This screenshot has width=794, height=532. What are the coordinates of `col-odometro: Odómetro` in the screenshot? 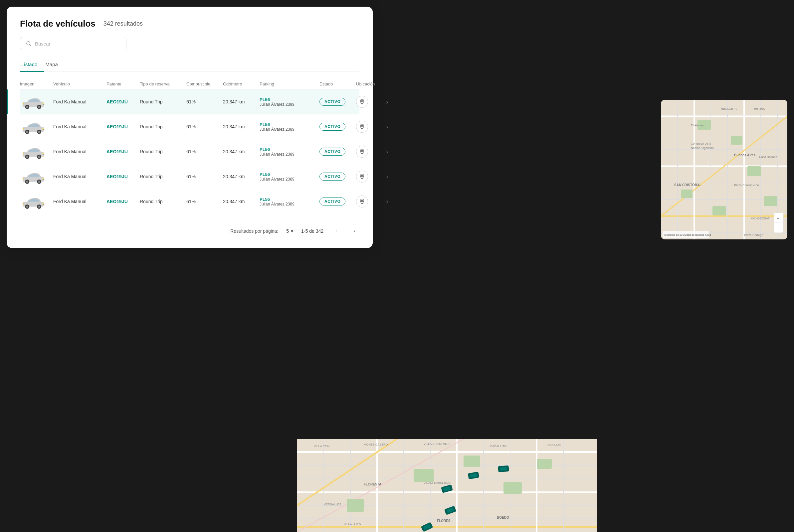 It's located at (241, 84).